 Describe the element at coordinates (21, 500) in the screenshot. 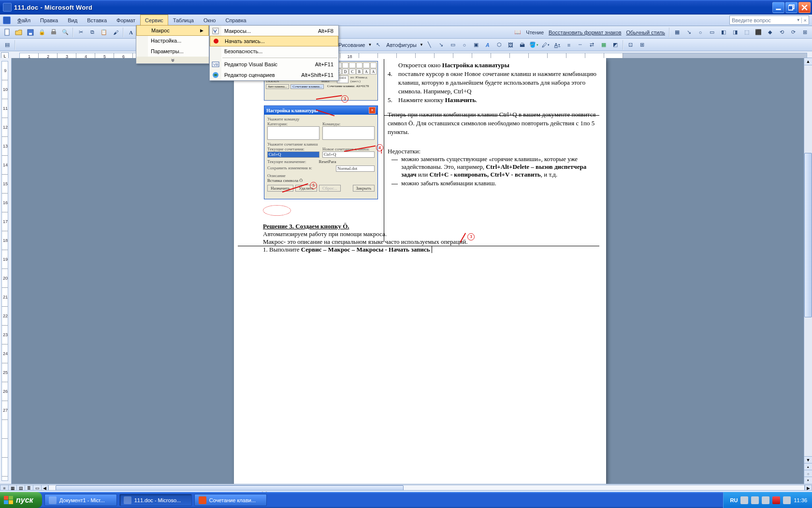

I see `start-button: пуск` at that location.